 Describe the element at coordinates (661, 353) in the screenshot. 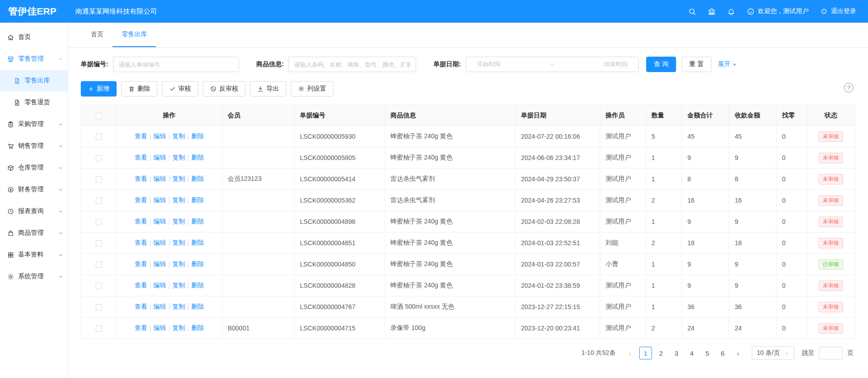

I see `page-button-2: 2` at that location.